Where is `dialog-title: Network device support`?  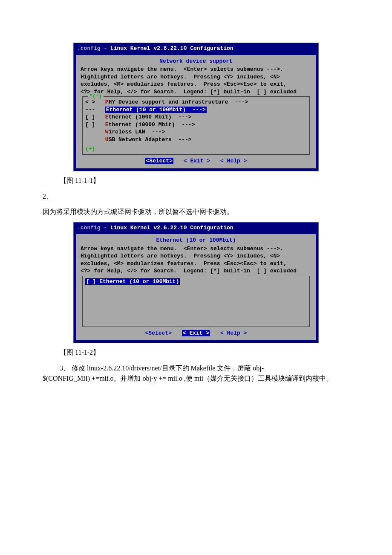
dialog-title: Network device support is located at coordinates (196, 61).